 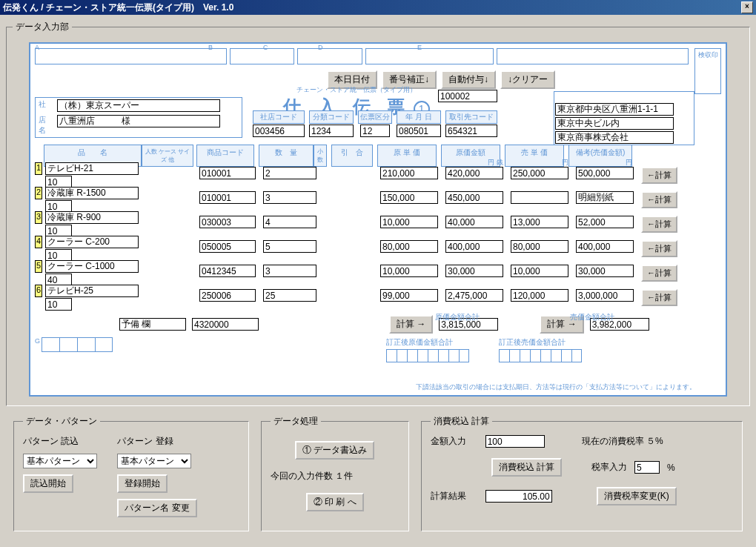 I want to click on row-number: 5, so click(x=39, y=267).